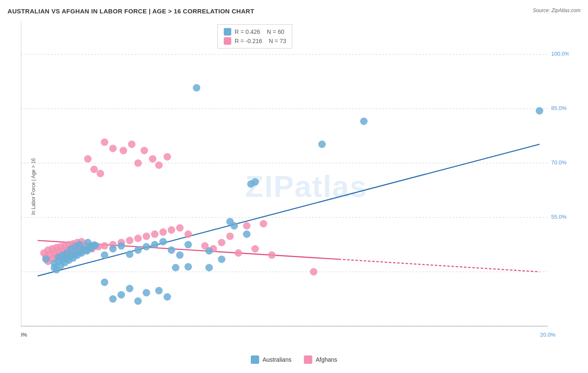  What do you see at coordinates (559, 217) in the screenshot?
I see `svg-text: 55.0%` at bounding box center [559, 217].